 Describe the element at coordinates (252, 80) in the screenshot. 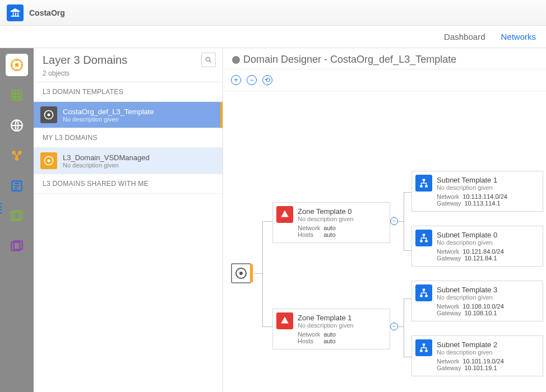

I see `remove-button: −` at that location.